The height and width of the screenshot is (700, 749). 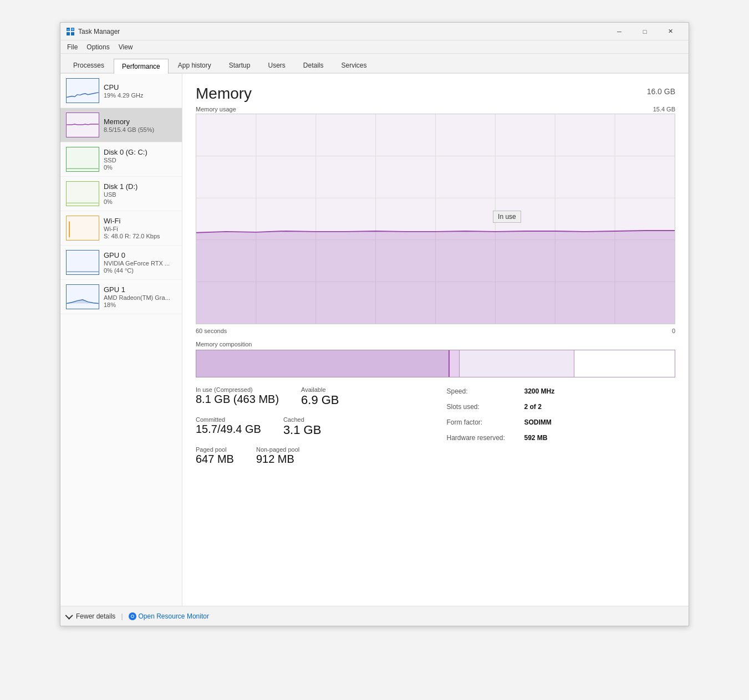 What do you see at coordinates (278, 456) in the screenshot?
I see `stat-nonpaged: Non-paged pool 912 MB` at bounding box center [278, 456].